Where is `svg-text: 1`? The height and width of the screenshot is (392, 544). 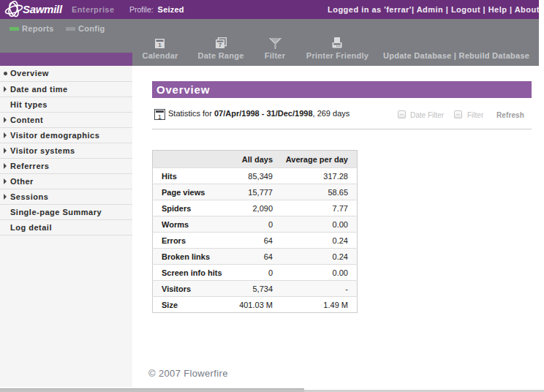 svg-text: 1 is located at coordinates (159, 45).